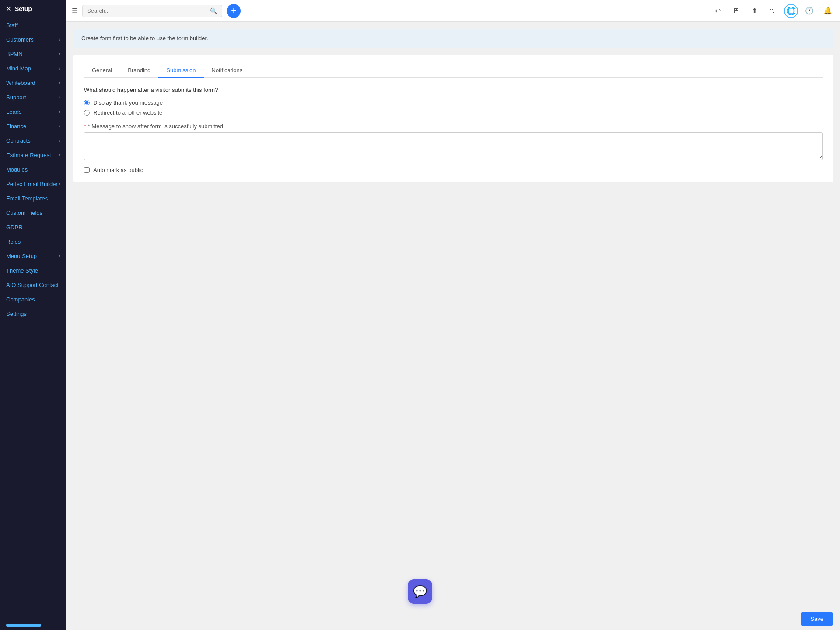 Image resolution: width=840 pixels, height=630 pixels. I want to click on sidebar-item-support: Support‹, so click(33, 97).